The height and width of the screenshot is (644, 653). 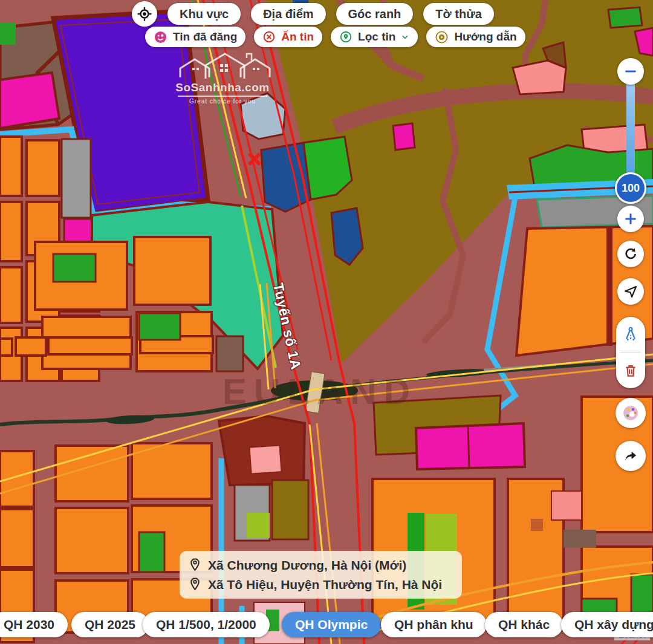 I want to click on tab-qh-phan-khu-label: QH phân khu, so click(x=434, y=625).